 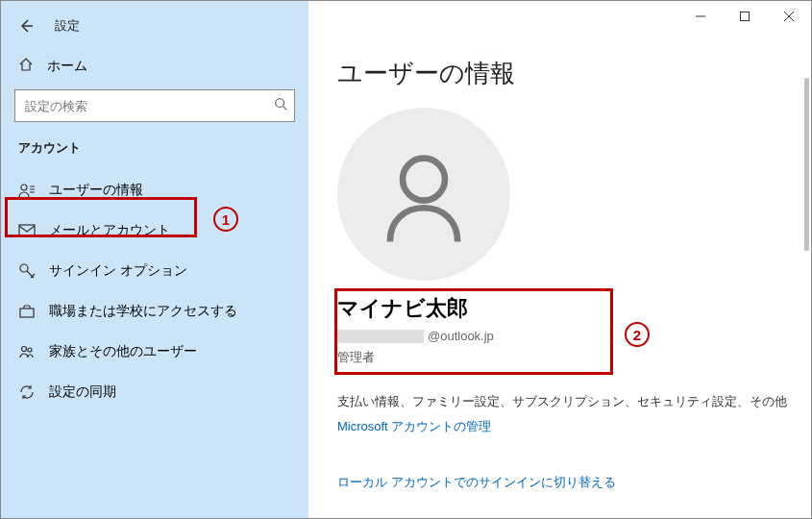 I want to click on sidebar-item-label: 職場または学校にアクセスする, so click(x=143, y=311).